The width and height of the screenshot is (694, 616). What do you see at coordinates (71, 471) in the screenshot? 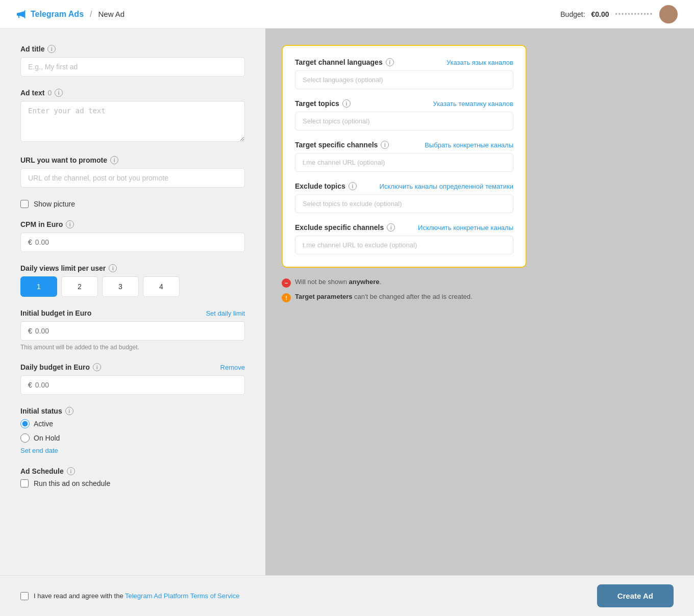
I see `ad-schedule-info-icon: i` at bounding box center [71, 471].